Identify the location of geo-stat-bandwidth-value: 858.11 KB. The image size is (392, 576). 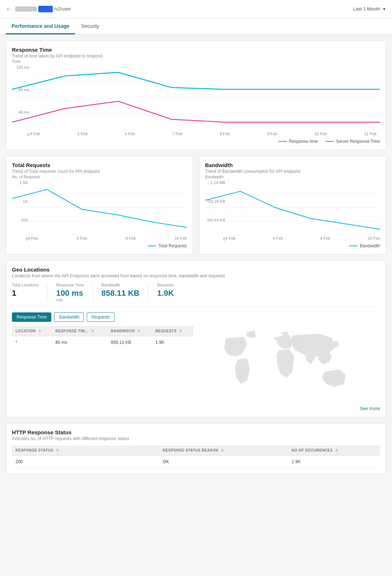
(121, 293).